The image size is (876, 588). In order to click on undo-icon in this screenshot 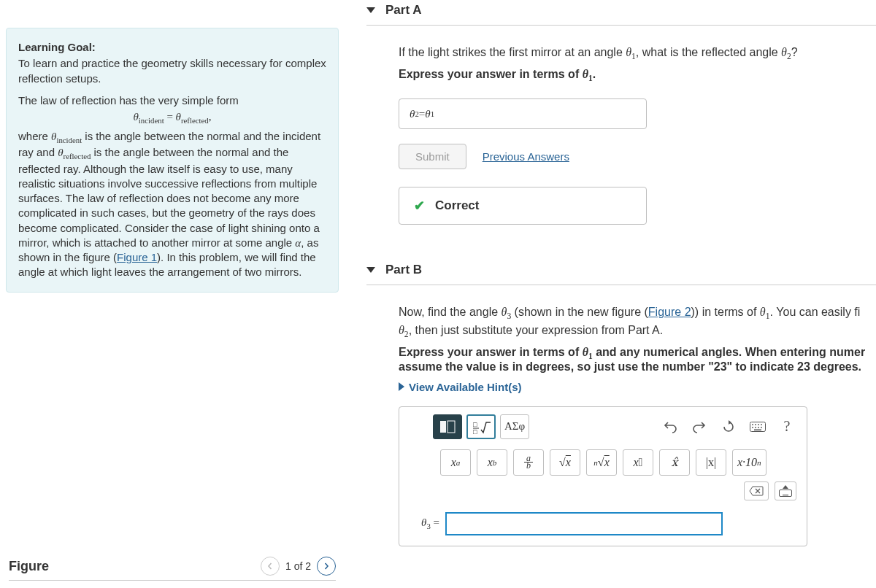, I will do `click(670, 427)`.